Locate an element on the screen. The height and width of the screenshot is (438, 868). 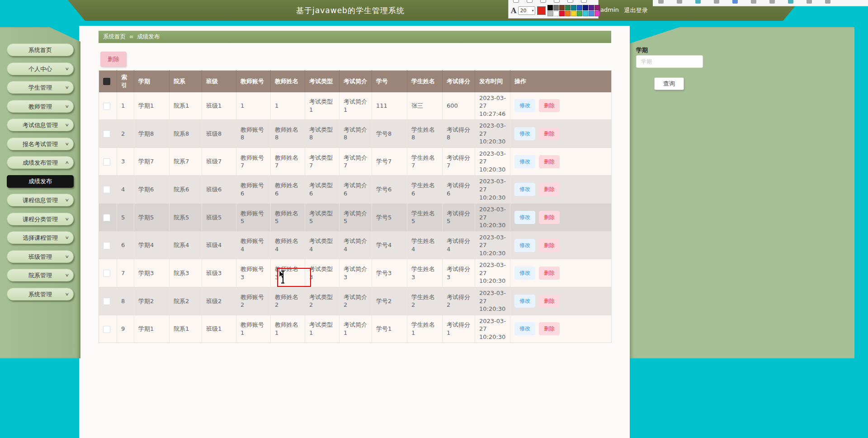
cell-score: 考试得分4 is located at coordinates (459, 245).